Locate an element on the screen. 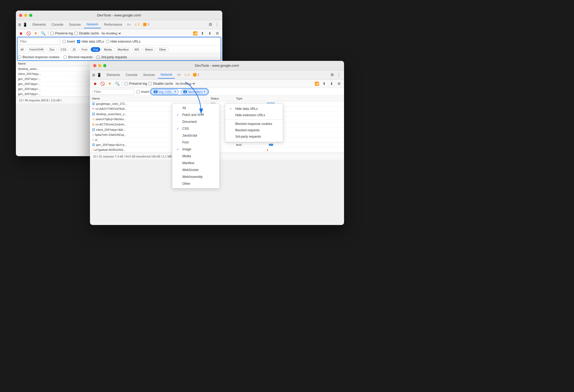 Image resolution: width=574 pixels, height=392 pixels. record-button-1: ⏺ is located at coordinates (21, 33).